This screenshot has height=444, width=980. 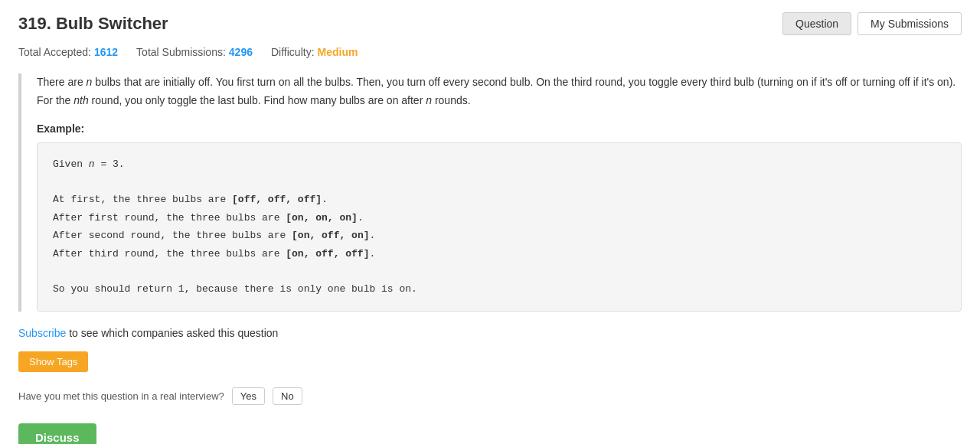 I want to click on difficulty-label: Difficulty:, so click(x=292, y=52).